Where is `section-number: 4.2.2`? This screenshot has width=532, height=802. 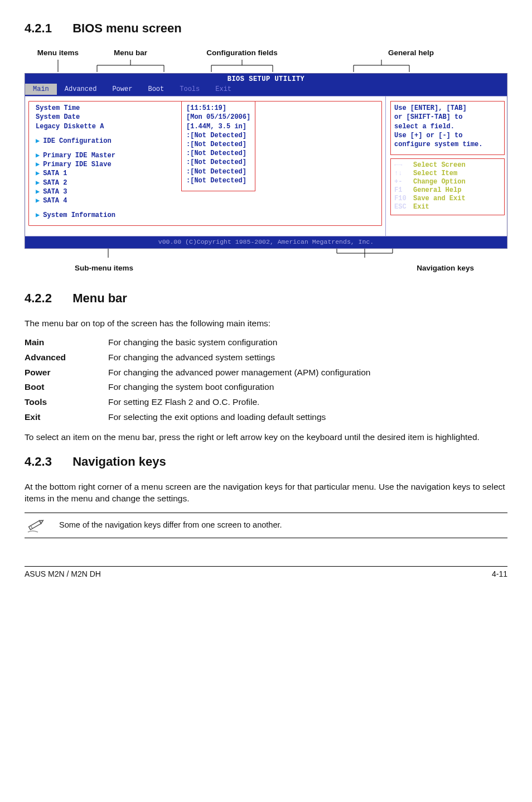
section-number: 4.2.2 is located at coordinates (47, 298).